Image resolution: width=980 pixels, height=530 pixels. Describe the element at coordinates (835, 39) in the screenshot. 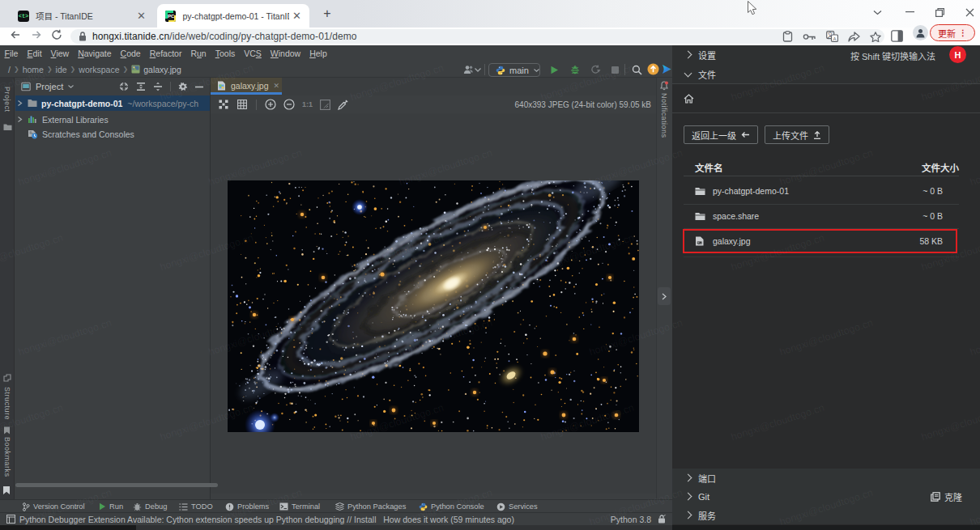

I see `svg-text: A` at that location.